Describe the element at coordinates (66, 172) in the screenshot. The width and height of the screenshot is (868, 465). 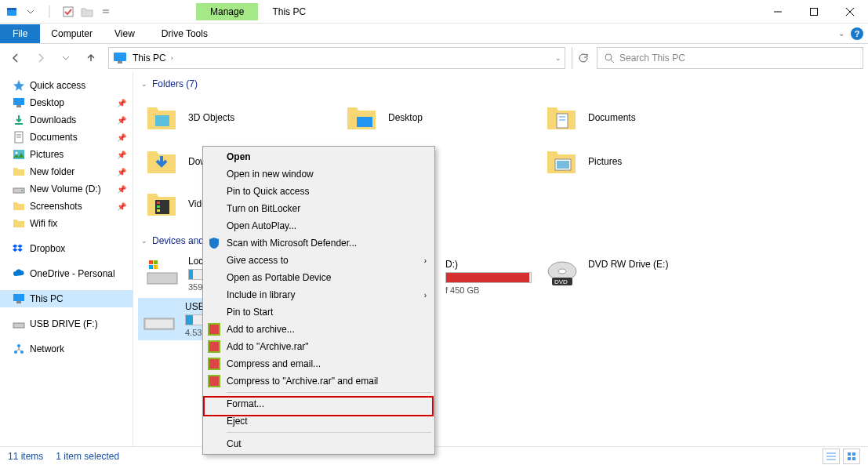
I see `tree-new-folder: New folder📌` at that location.